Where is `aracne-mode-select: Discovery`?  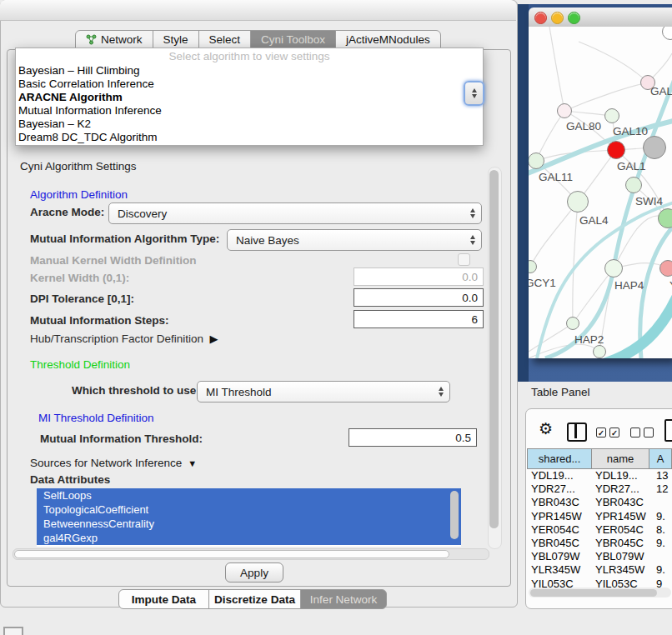
aracne-mode-select: Discovery is located at coordinates (295, 213).